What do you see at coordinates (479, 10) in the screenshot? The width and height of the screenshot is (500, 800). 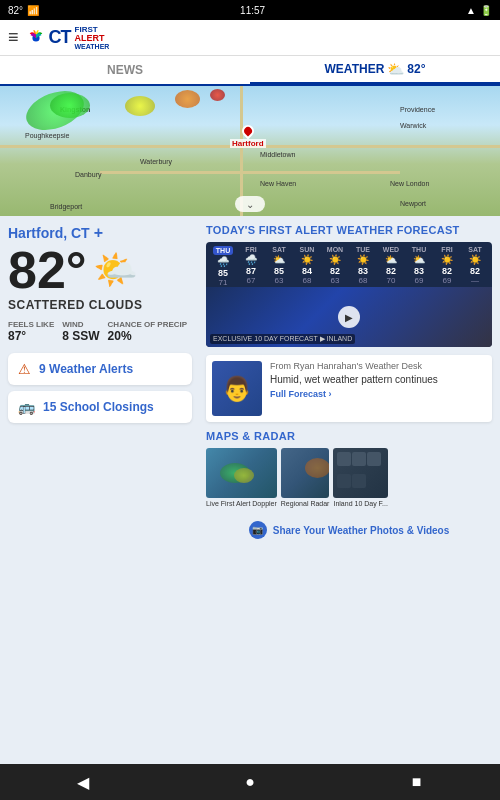 I see `status-right: ▲ 🔋` at bounding box center [479, 10].